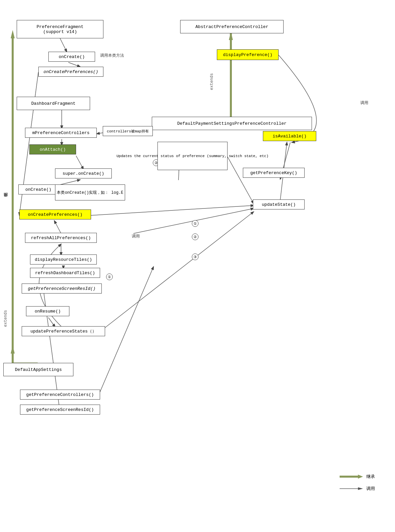  I want to click on updates-box: Updates the current status of preference…, so click(192, 156).